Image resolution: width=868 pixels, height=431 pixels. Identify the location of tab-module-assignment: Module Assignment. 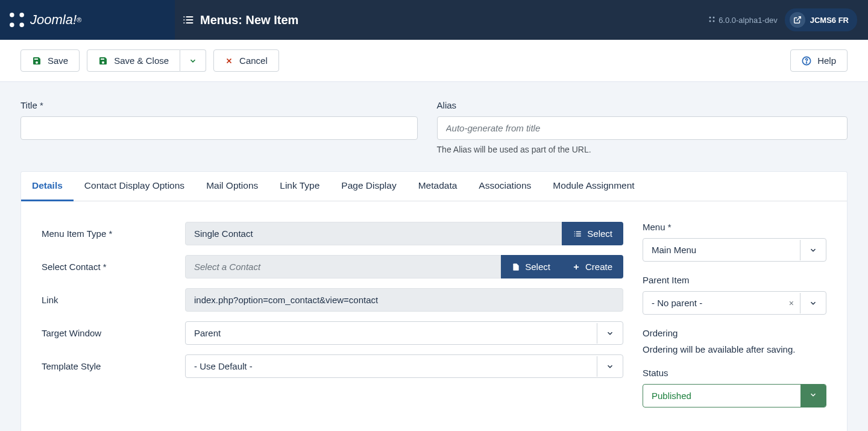
(593, 186).